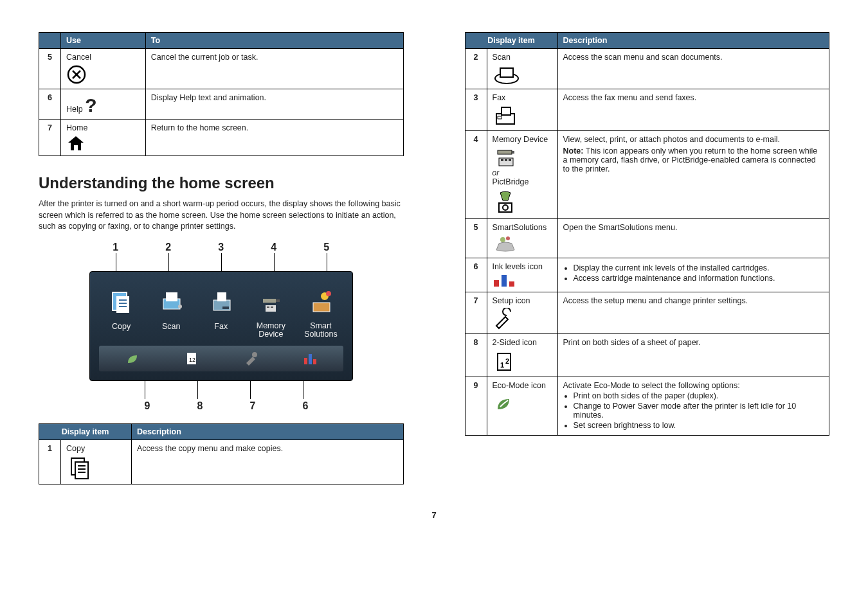 This screenshot has height=613, width=868. What do you see at coordinates (647, 239) in the screenshot?
I see `table-row: 5 SmartSolutions Open the SmartSolutions…` at bounding box center [647, 239].